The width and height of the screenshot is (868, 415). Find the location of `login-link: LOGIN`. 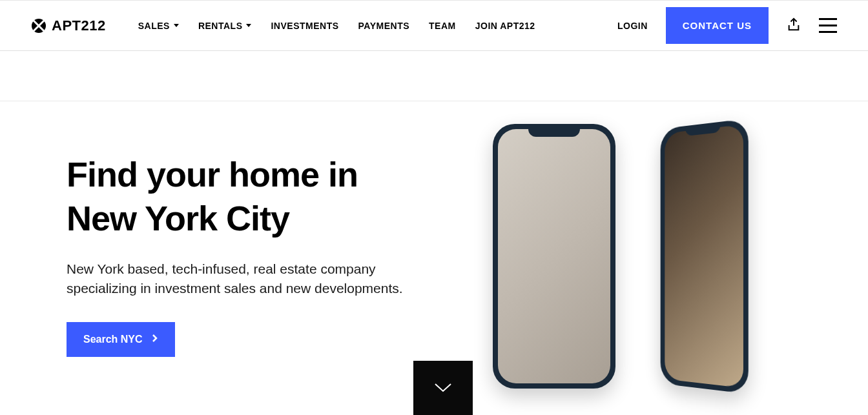

login-link: LOGIN is located at coordinates (633, 26).